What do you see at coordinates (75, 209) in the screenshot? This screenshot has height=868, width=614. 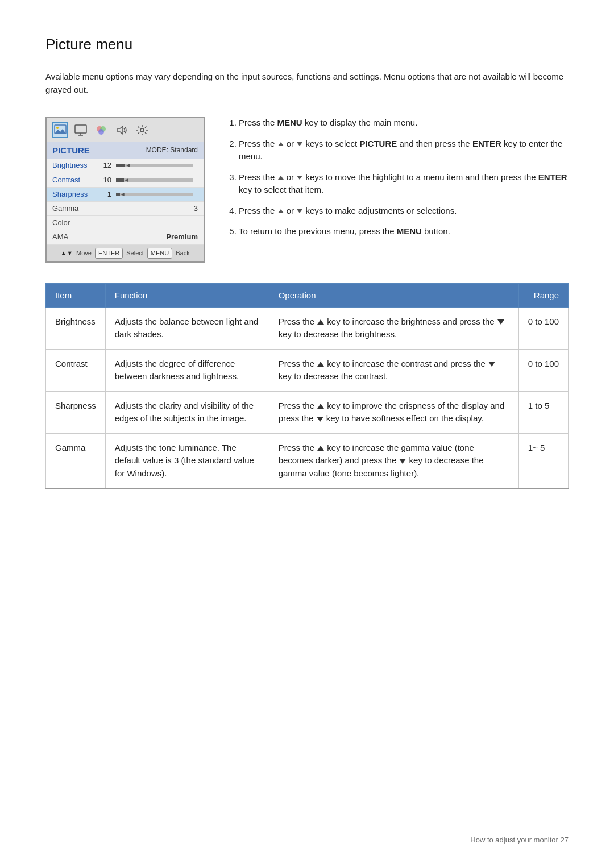 I see `osd-gamma-label: Gamma` at bounding box center [75, 209].